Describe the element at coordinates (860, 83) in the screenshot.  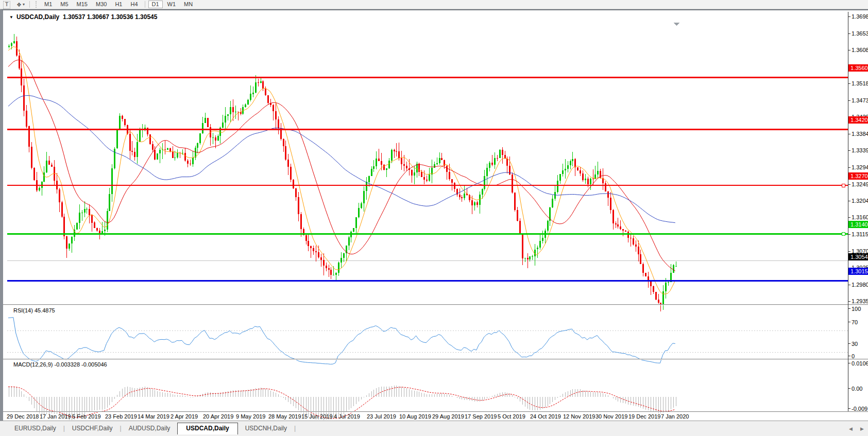
I see `price-tick-label: 1.35180` at that location.